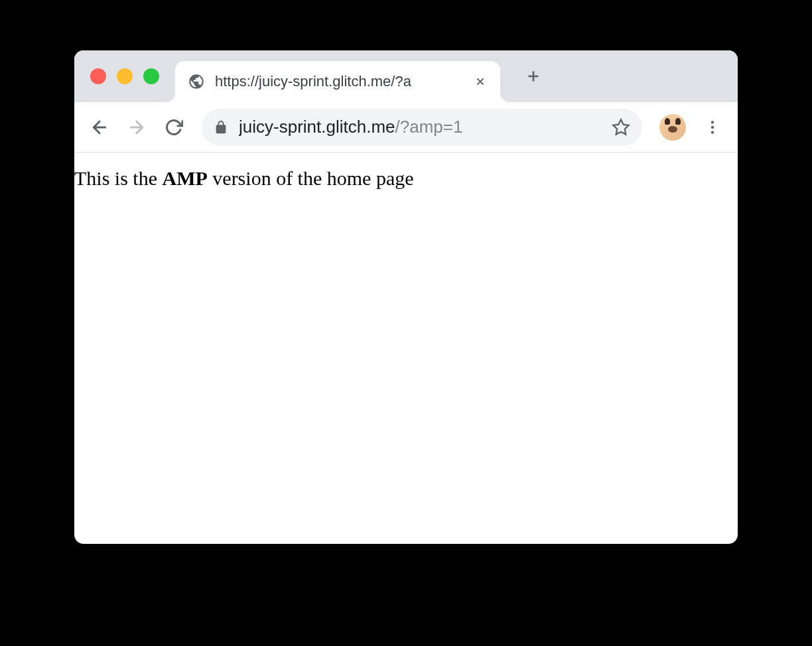 The height and width of the screenshot is (646, 812). I want to click on tab-strip: https://juicy-sprint.glitch.me/?a, so click(406, 76).